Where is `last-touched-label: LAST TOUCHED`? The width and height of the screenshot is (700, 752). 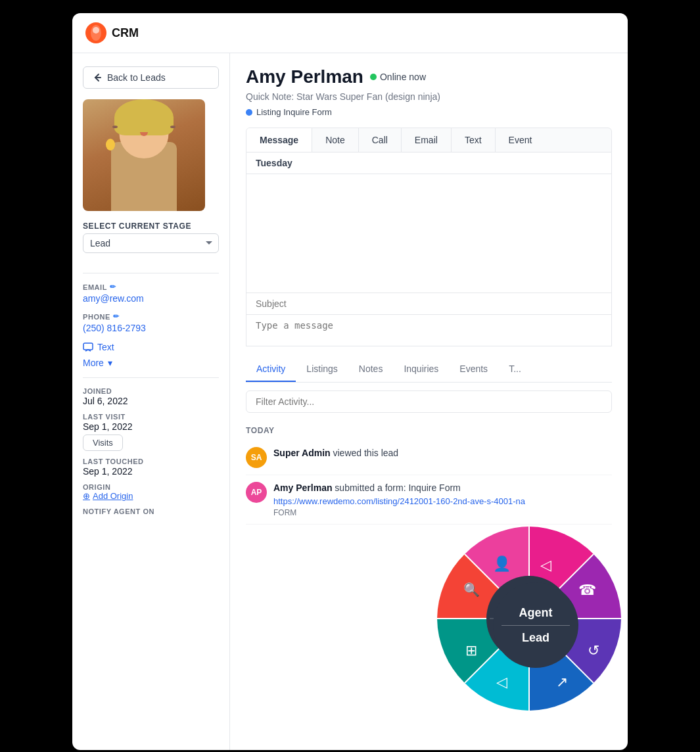
last-touched-label: LAST TOUCHED is located at coordinates (151, 461).